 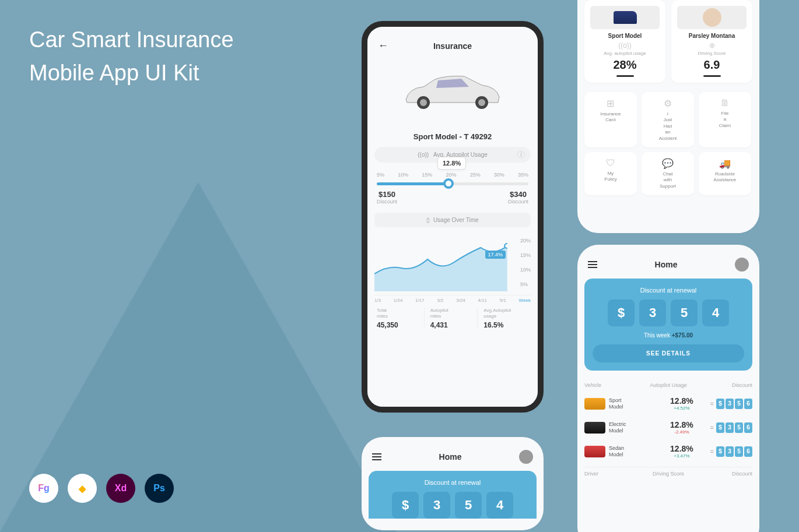 What do you see at coordinates (611, 174) in the screenshot?
I see `action-tile: 🛡MyPolicy` at bounding box center [611, 174].